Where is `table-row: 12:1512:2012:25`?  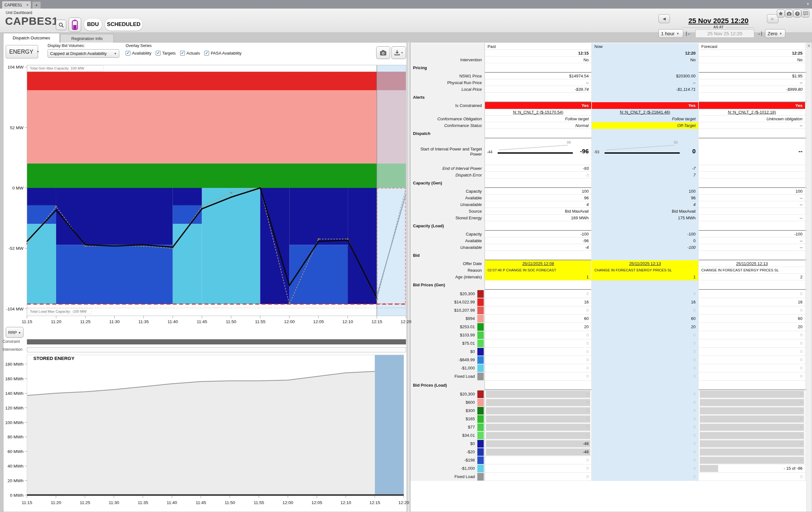 table-row: 12:1512:2012:25 is located at coordinates (609, 53).